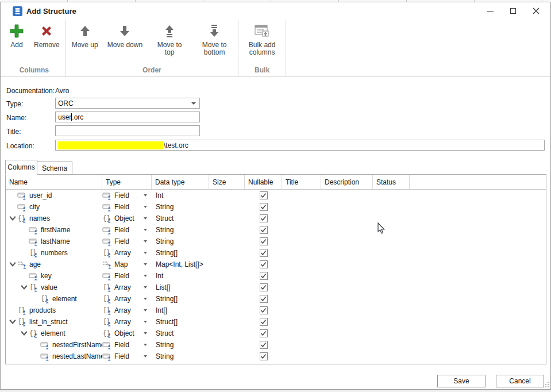  Describe the element at coordinates (54, 333) in the screenshot. I see `name-cell: {}element` at that location.